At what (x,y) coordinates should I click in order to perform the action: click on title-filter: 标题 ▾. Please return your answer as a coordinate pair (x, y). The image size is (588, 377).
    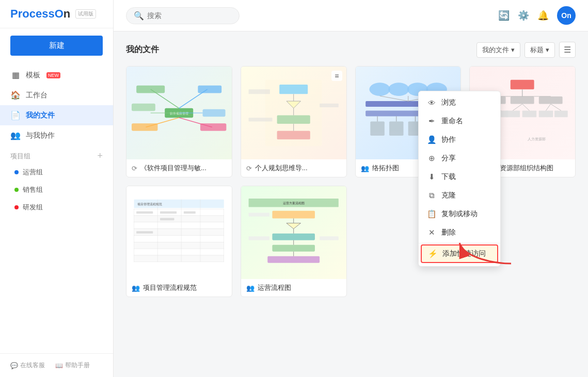
    Looking at the image, I should click on (540, 50).